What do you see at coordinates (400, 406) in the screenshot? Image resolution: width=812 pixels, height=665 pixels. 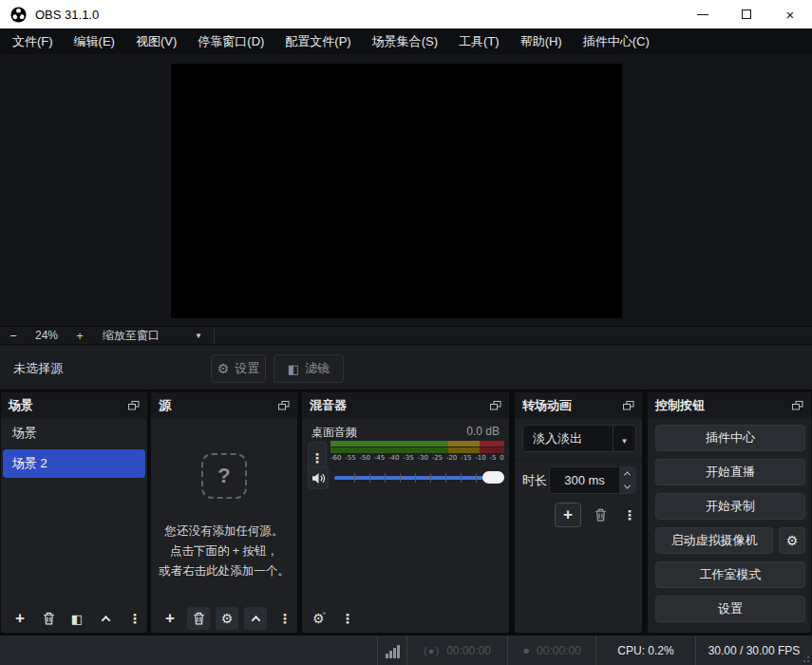 I see `mixer-panel-title: 混音器` at bounding box center [400, 406].